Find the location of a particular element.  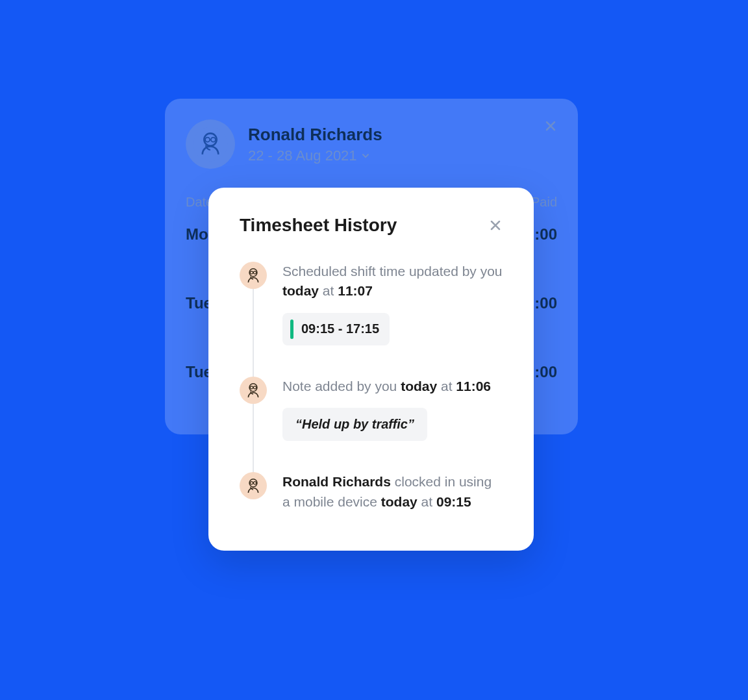

chevron-down-icon is located at coordinates (366, 156).